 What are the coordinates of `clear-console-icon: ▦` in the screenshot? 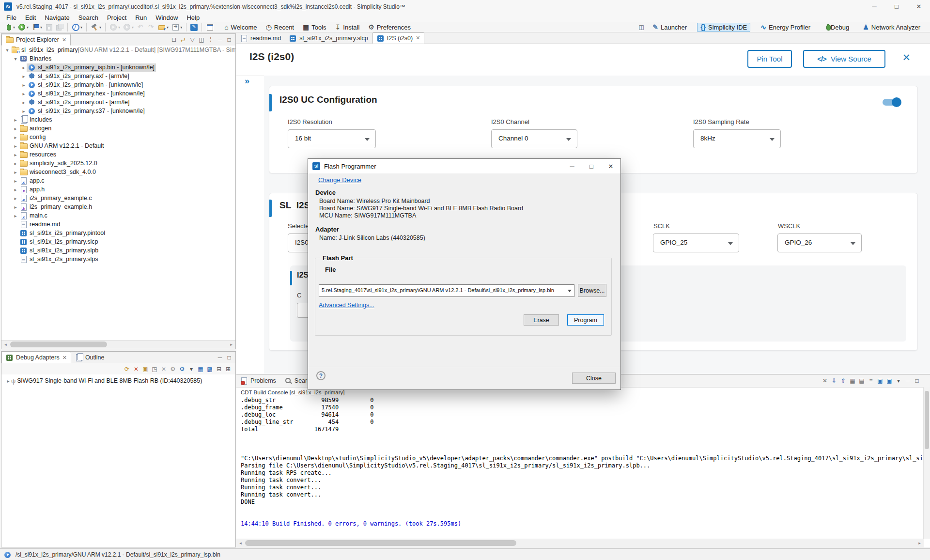 It's located at (852, 381).